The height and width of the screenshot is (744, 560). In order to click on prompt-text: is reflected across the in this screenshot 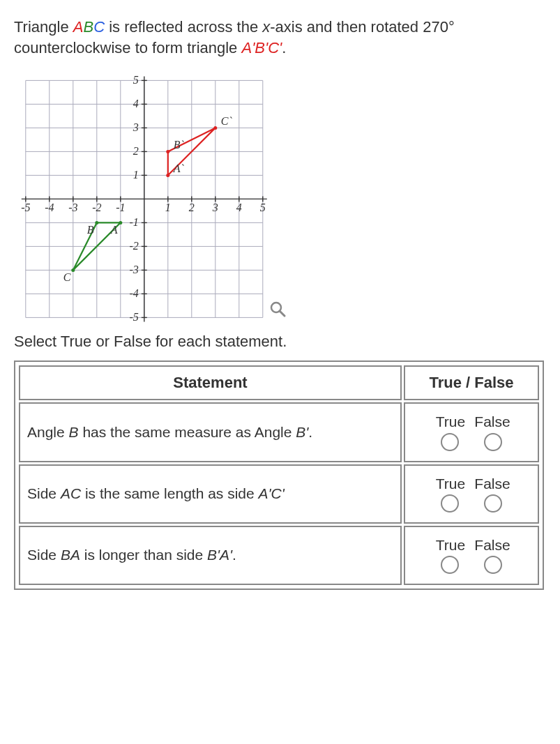, I will do `click(183, 26)`.